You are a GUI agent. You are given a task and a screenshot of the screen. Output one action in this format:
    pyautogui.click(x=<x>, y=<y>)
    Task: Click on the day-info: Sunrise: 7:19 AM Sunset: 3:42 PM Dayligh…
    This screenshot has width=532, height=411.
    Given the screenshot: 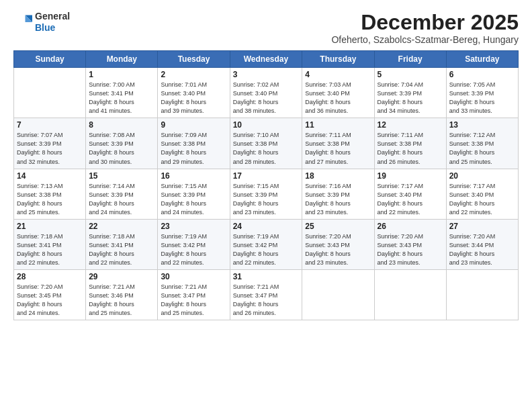 What is the action you would take?
    pyautogui.click(x=266, y=250)
    